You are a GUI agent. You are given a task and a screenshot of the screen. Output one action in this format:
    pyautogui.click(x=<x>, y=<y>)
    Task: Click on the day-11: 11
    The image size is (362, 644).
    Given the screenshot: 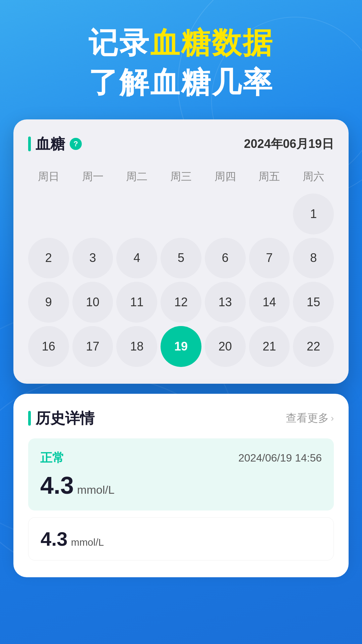 What is the action you would take?
    pyautogui.click(x=137, y=302)
    